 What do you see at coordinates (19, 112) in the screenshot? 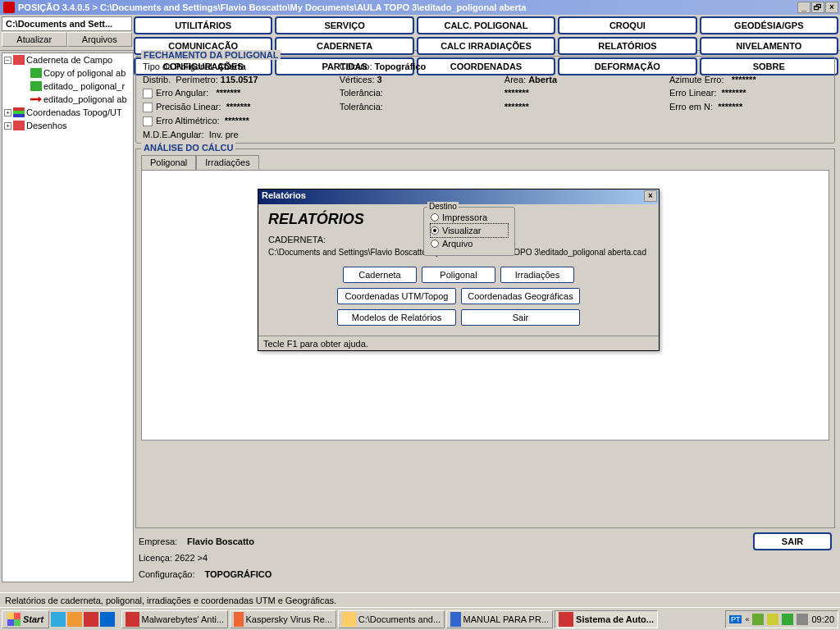
I see `grid-icon` at bounding box center [19, 112].